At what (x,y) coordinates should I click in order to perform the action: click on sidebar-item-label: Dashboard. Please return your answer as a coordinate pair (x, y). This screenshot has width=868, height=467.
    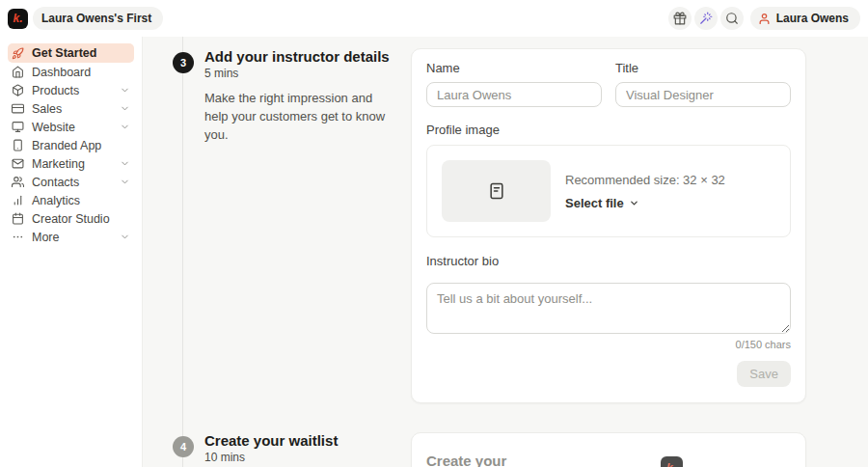
    Looking at the image, I should click on (81, 72).